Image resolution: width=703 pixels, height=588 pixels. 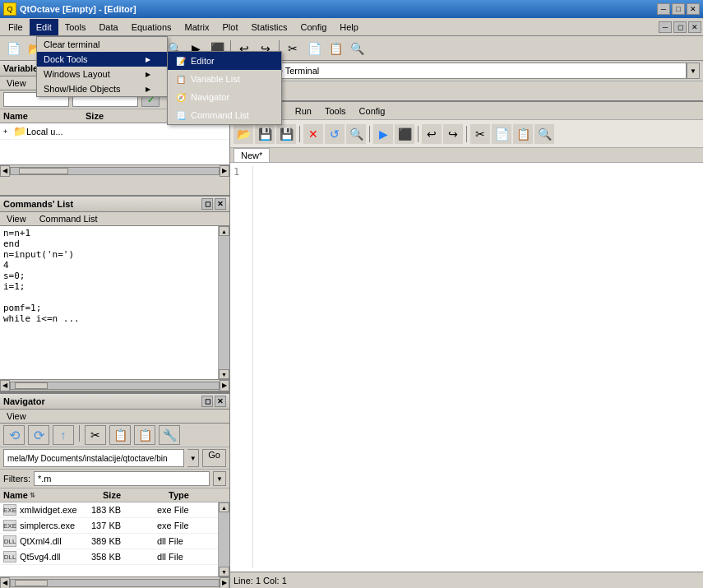 I want to click on nav-cut-btn: ✂, so click(x=95, y=435).